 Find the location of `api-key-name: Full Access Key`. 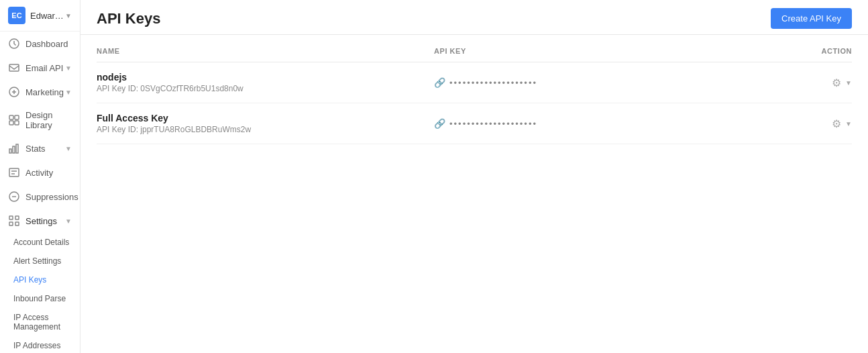

api-key-name: Full Access Key is located at coordinates (266, 118).